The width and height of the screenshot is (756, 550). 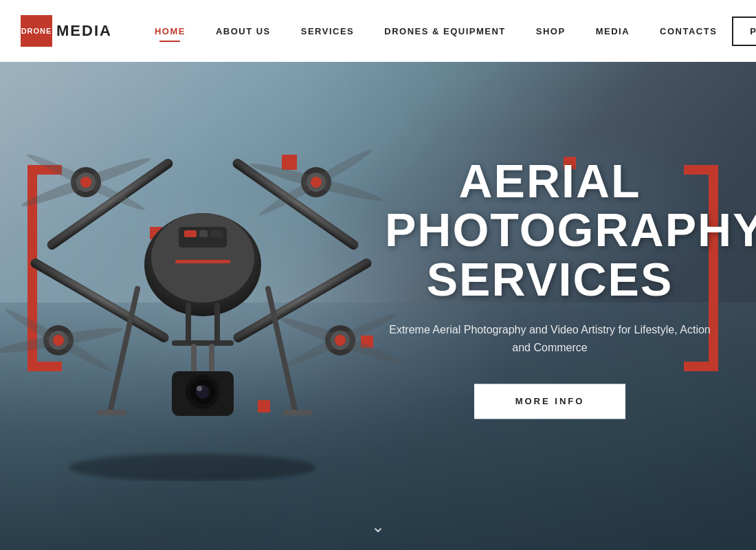 I want to click on logo-drone-text: DRONE, so click(x=37, y=32).